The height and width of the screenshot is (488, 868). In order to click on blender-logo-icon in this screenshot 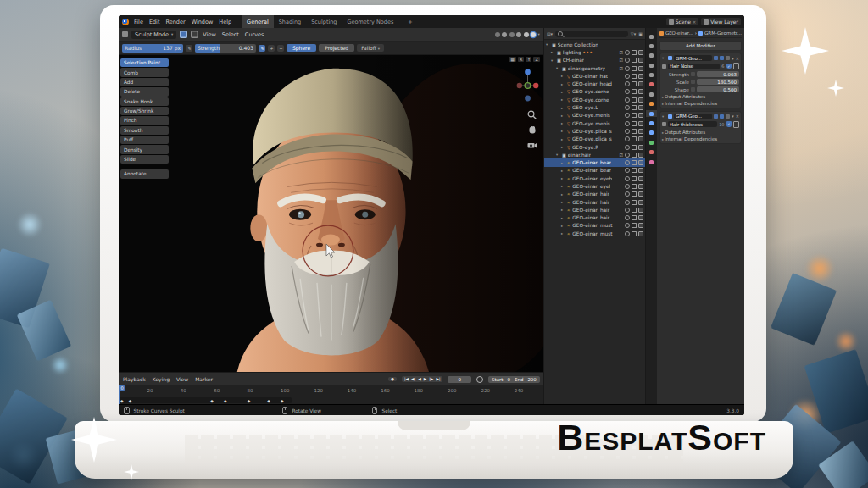, I will do `click(125, 22)`.